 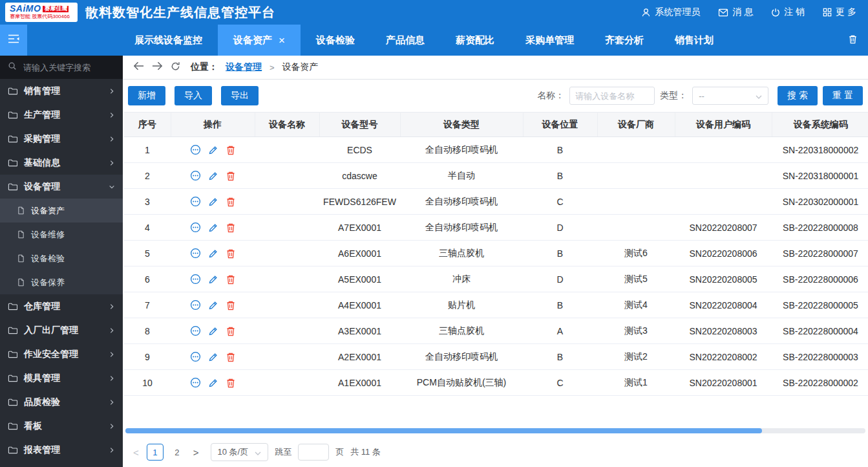 I want to click on more-menu-label: 更 多, so click(x=846, y=12).